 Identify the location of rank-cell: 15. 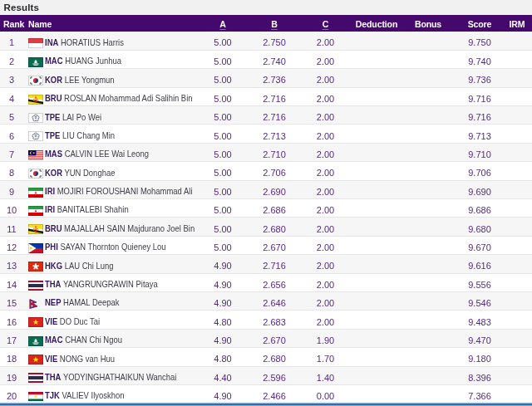
(12, 301).